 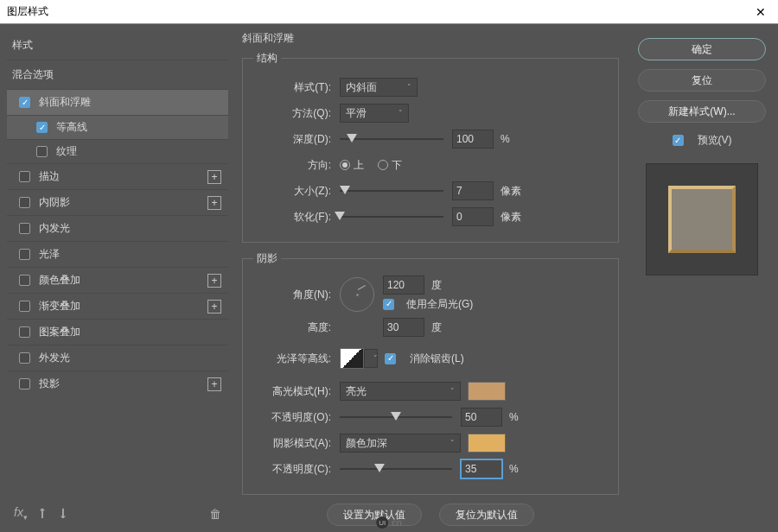 What do you see at coordinates (297, 444) in the screenshot?
I see `shadow-mode-label: 阴影模式(A):` at bounding box center [297, 444].